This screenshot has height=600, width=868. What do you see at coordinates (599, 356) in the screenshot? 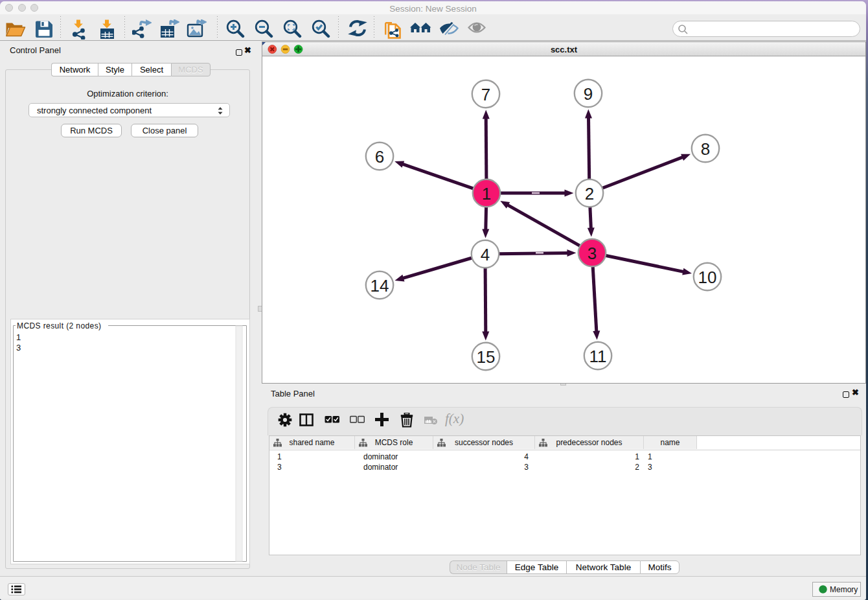
I see `svg-text: 11` at bounding box center [599, 356].